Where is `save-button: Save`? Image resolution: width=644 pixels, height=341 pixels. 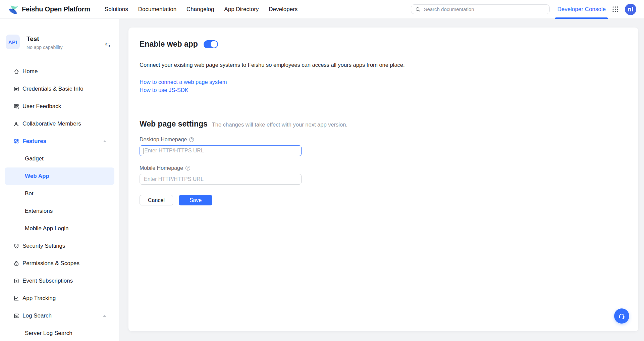 save-button: Save is located at coordinates (196, 200).